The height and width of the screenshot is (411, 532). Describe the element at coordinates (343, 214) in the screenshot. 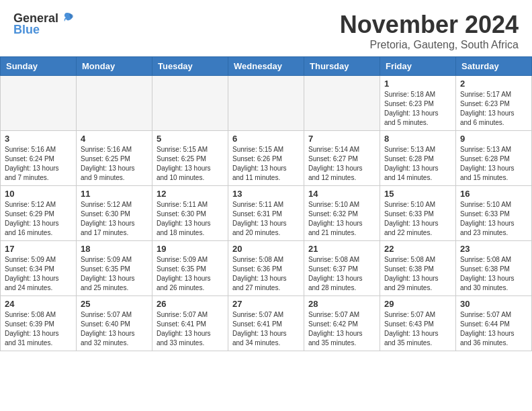

I see `calendar-day-cell: 14Sunrise: 5:10 AMSunset: 6:32 PMDayligh…` at that location.